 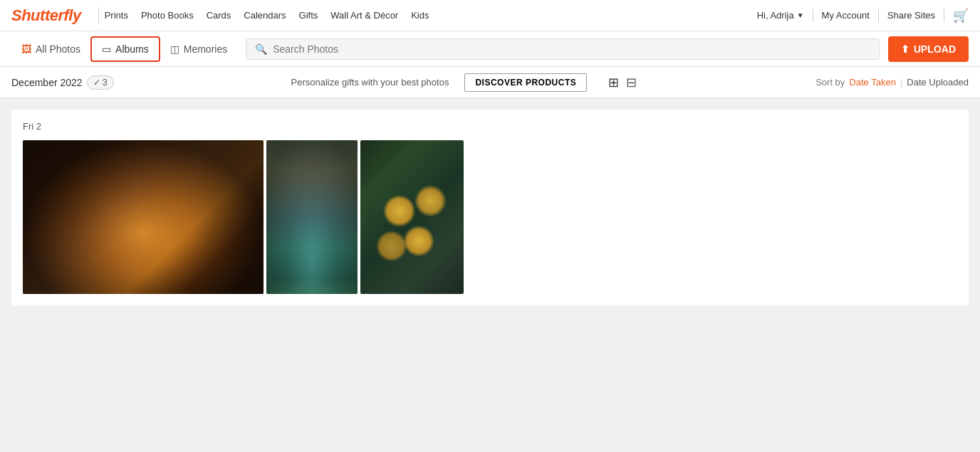 I want to click on cart-icon: 🛒, so click(x=961, y=16).